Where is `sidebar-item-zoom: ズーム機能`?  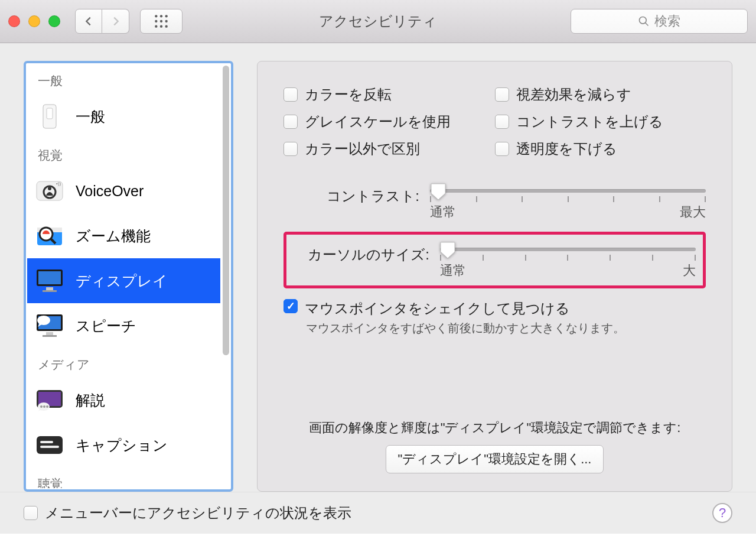
sidebar-item-zoom: ズーム機能 is located at coordinates (124, 236).